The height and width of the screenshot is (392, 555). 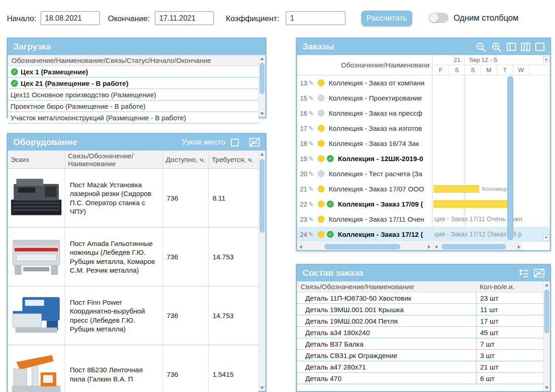 I want to click on load-row: Участок металлоконструкций (Размещение -…, so click(x=133, y=118).